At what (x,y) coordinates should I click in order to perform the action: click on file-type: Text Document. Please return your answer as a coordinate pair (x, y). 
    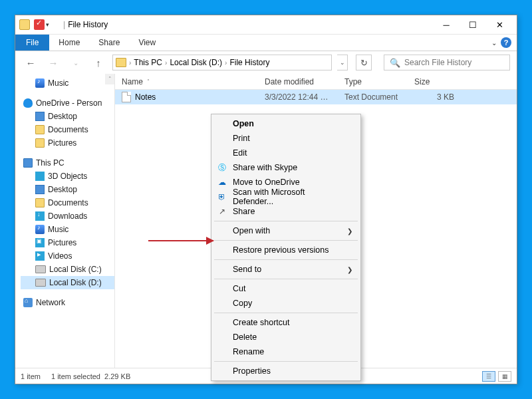
    Looking at the image, I should click on (372, 97).